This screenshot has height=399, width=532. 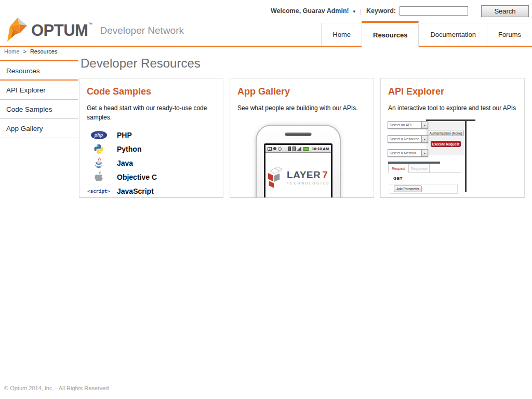 I want to click on sidebar-item-code-samples: Code Samples, so click(x=39, y=109).